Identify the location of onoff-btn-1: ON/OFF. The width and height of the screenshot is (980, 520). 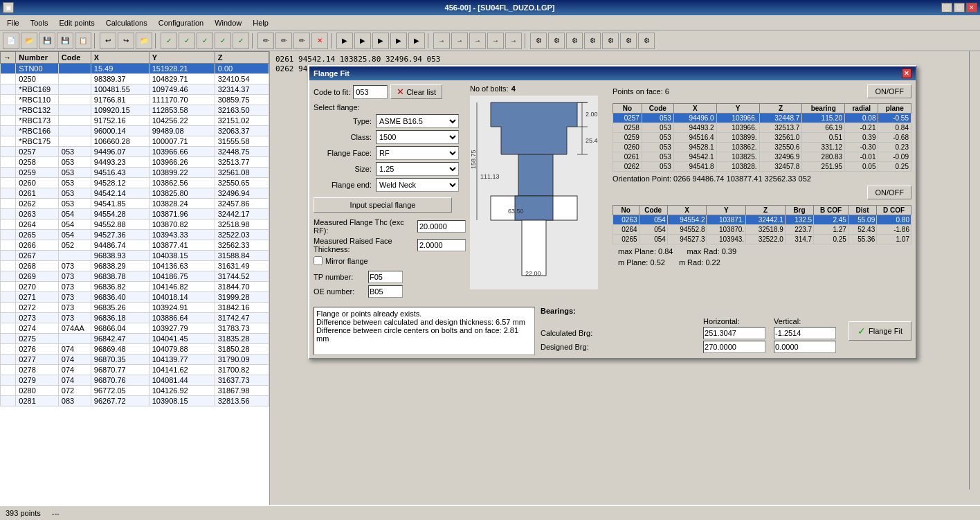
(889, 91).